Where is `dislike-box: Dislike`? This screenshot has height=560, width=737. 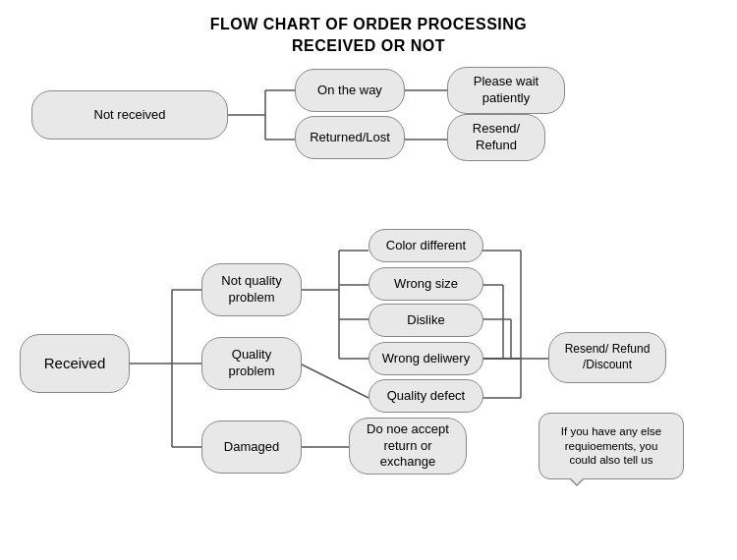 dislike-box: Dislike is located at coordinates (426, 320).